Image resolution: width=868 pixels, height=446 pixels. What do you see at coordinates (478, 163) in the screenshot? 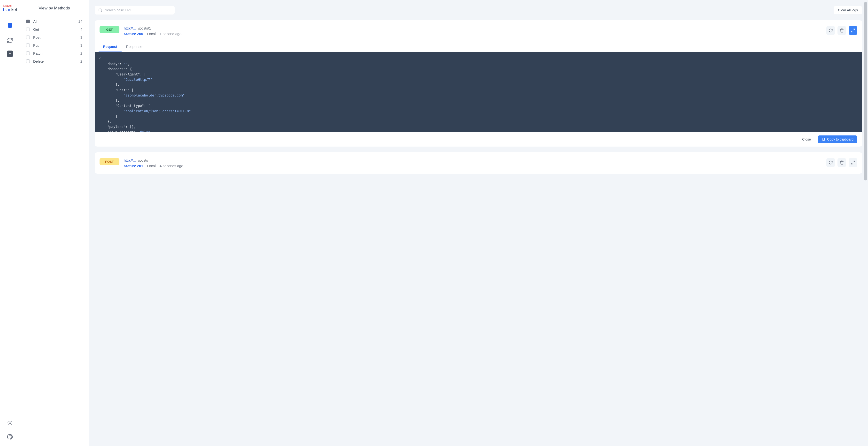
I see `log-card: POSThttp://.../postsStatus: 201Local4 se…` at bounding box center [478, 163].